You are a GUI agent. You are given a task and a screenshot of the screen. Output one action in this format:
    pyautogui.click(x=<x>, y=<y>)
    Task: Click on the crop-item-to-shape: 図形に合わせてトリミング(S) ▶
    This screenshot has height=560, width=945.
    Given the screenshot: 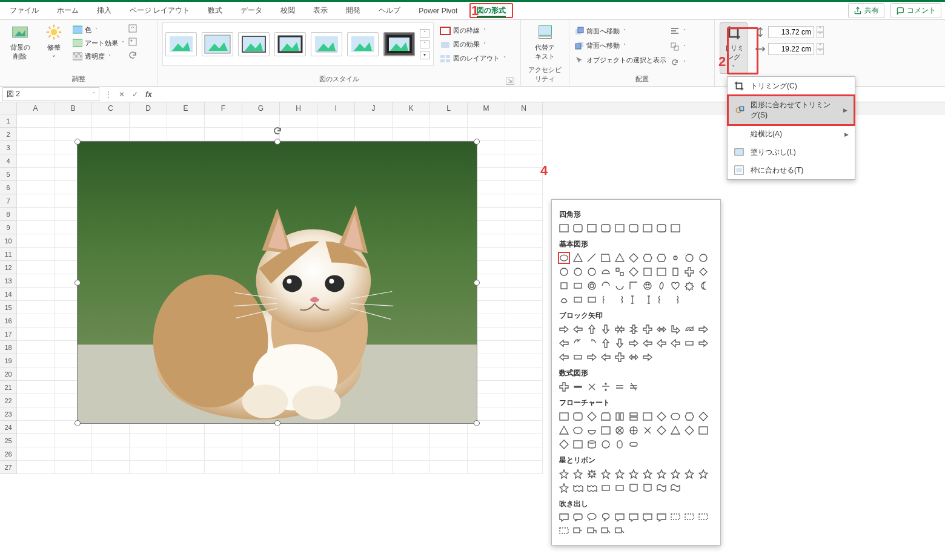 What is the action you would take?
    pyautogui.click(x=791, y=110)
    